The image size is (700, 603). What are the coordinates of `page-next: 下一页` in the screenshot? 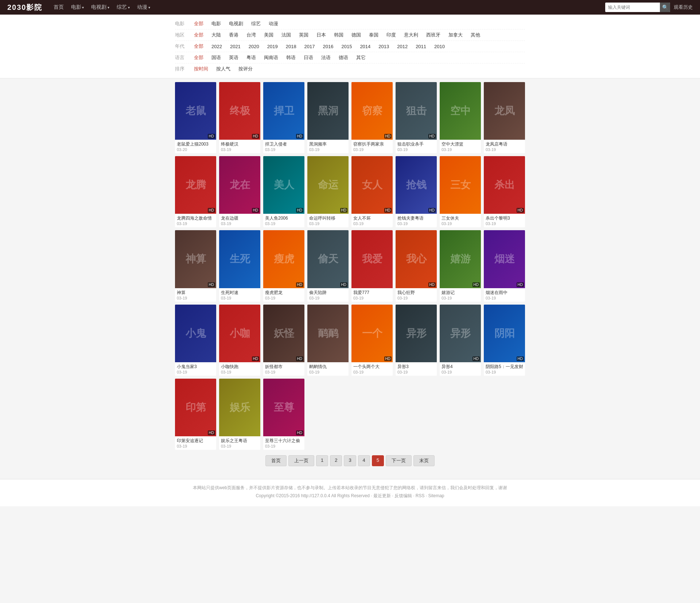 It's located at (399, 461).